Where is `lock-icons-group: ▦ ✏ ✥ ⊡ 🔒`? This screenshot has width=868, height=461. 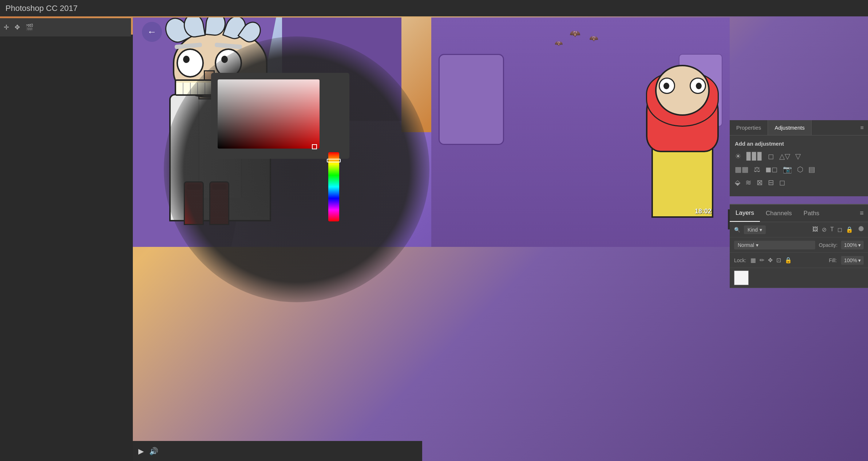 lock-icons-group: ▦ ✏ ✥ ⊡ 🔒 is located at coordinates (771, 260).